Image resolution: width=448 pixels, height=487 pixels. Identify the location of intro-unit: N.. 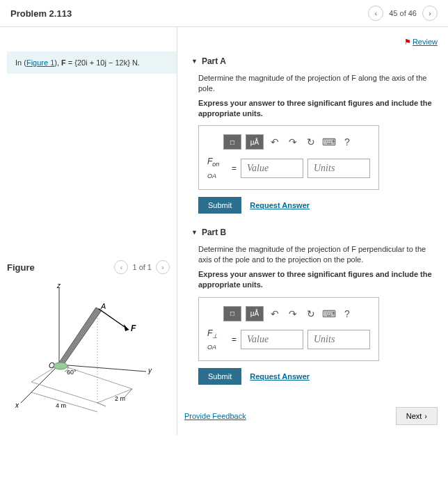
(135, 63).